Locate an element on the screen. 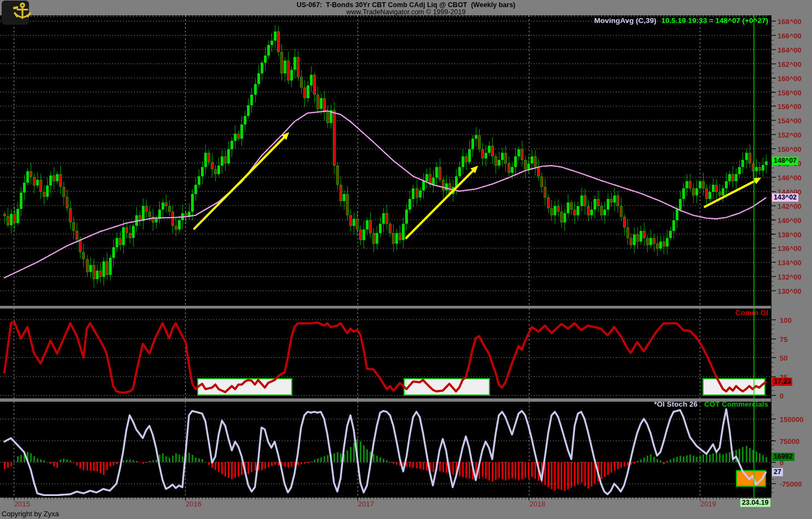 Image resolution: width=812 pixels, height=519 pixels. chart-url-line: www.TradeNavigator.com © 1999-2019 is located at coordinates (406, 12).